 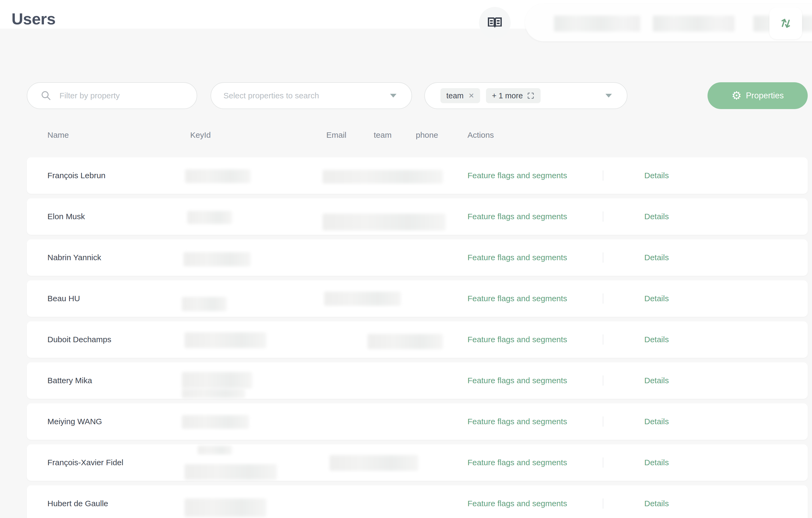 I want to click on chip-team: team ✕, so click(x=460, y=96).